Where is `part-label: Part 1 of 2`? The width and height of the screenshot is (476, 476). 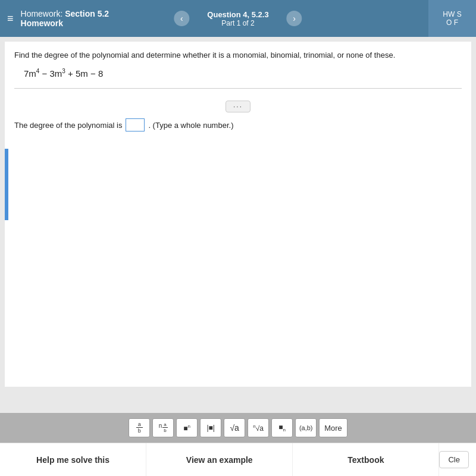
part-label: Part 1 of 2 is located at coordinates (238, 23).